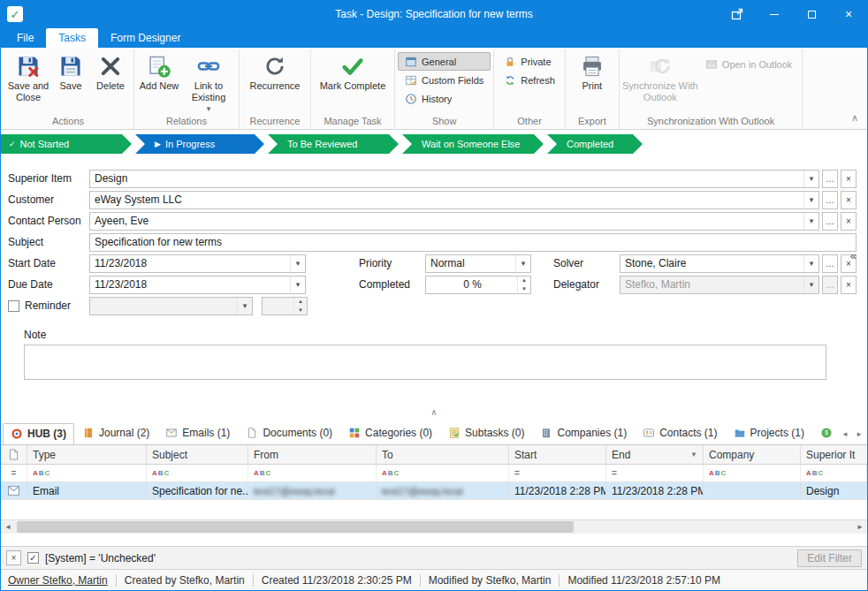 The height and width of the screenshot is (591, 868). Describe the element at coordinates (25, 38) in the screenshot. I see `menu-tab-file: File` at that location.